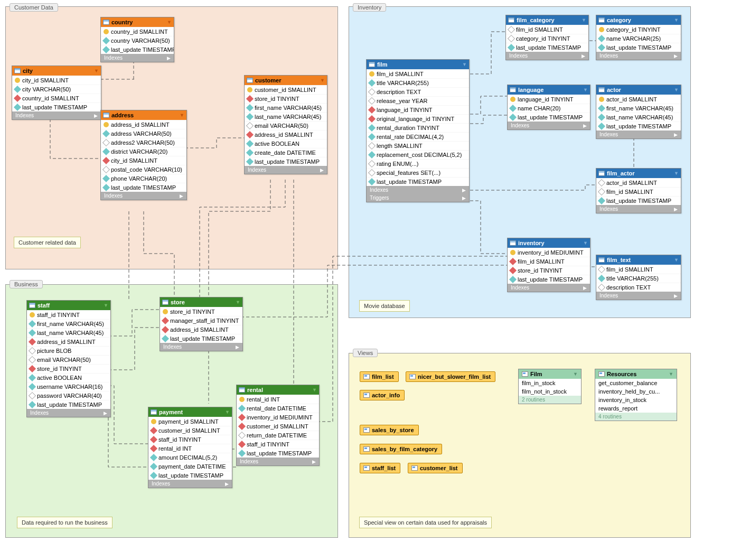 This screenshot has width=750, height=560. Describe the element at coordinates (418, 154) in the screenshot. I see `column-row: replacement_cost DECIMAL(5,2)` at that location.